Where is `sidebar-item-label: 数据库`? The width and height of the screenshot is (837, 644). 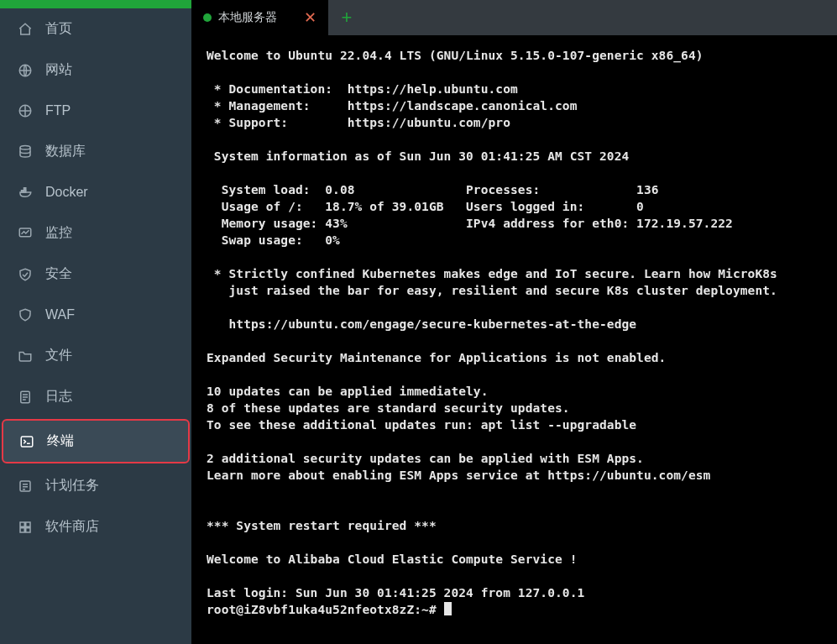
sidebar-item-label: 数据库 is located at coordinates (65, 151).